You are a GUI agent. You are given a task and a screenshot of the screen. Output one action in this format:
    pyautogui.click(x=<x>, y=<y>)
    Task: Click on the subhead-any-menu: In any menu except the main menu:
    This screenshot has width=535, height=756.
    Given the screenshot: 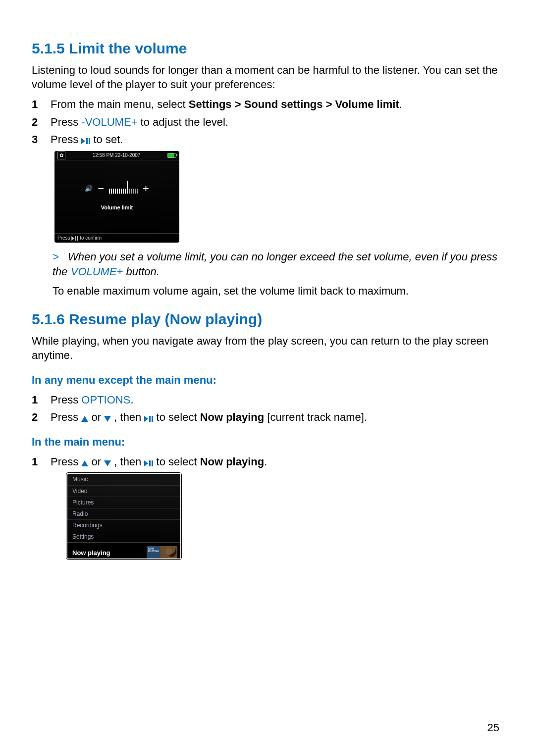 What is the action you would take?
    pyautogui.click(x=268, y=380)
    